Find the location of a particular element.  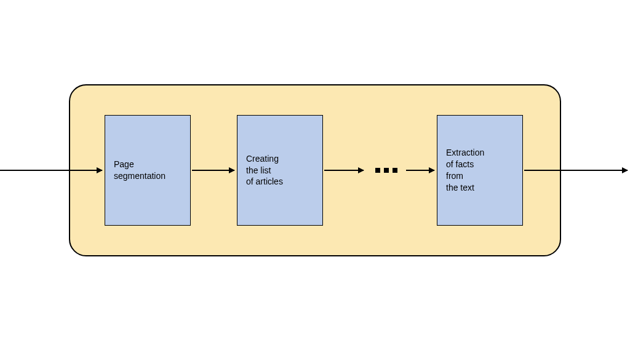

stage-extraction-facts: Extractionof factsfromthe text is located at coordinates (480, 170).